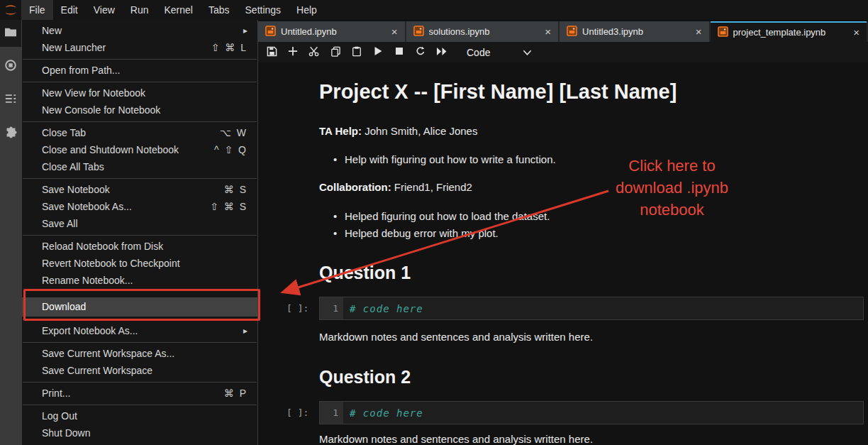 This screenshot has width=868, height=445. I want to click on notebook-title: Project X -- [First Name] [Last Name], so click(498, 92).